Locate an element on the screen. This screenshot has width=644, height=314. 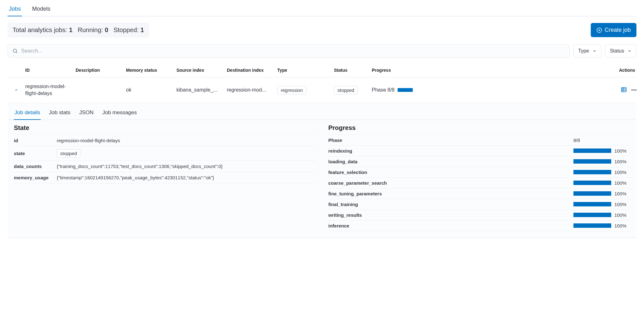
view-action-button is located at coordinates (624, 90).